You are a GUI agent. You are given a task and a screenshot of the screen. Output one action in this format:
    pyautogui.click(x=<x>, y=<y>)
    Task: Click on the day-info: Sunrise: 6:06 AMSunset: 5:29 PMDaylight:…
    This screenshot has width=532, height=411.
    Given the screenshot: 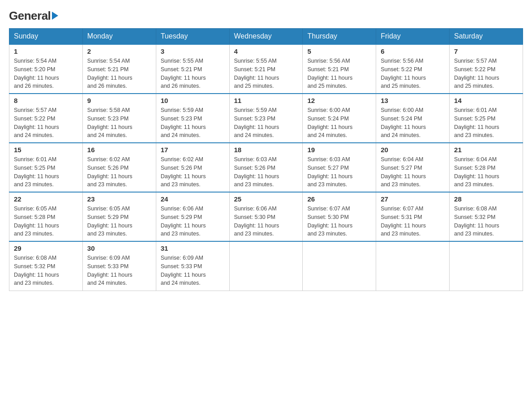 What is the action you would take?
    pyautogui.click(x=193, y=221)
    